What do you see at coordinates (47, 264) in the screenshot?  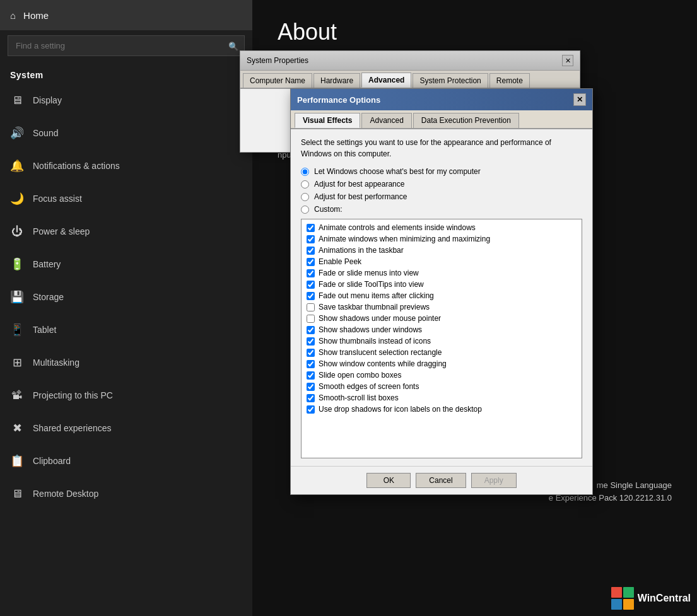 I see `sidebar-item-label: Battery` at bounding box center [47, 264].